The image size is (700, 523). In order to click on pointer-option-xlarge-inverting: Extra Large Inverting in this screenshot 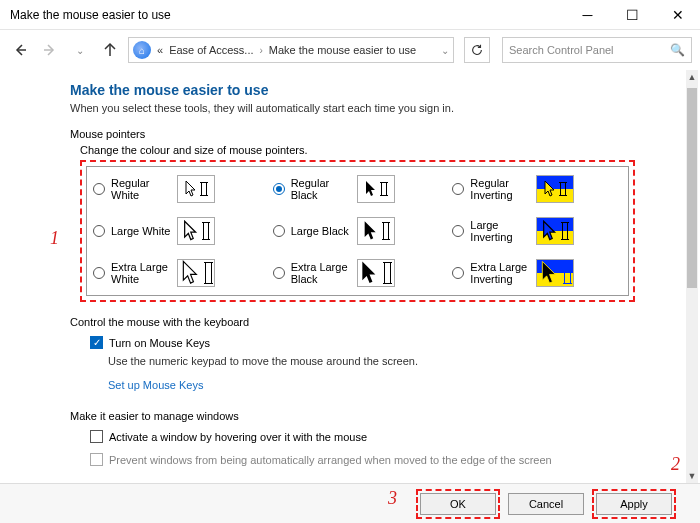, I will do `click(537, 273)`.